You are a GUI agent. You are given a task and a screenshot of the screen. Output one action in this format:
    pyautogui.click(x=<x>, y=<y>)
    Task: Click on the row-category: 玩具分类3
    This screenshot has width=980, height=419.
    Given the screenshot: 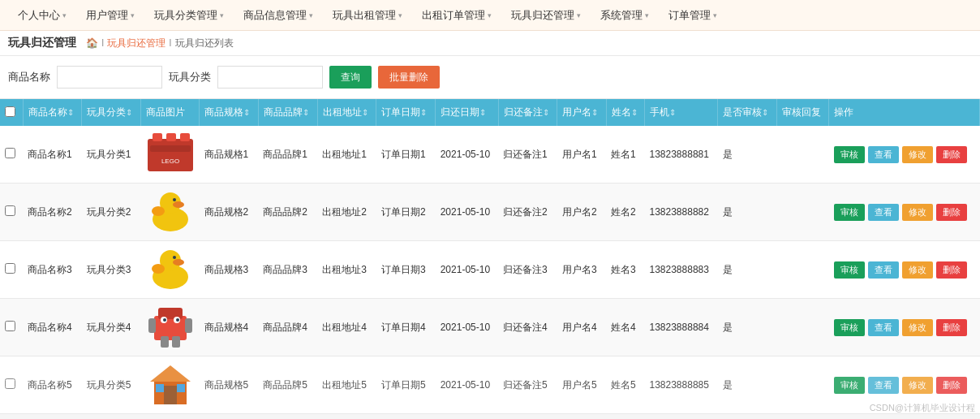 What is the action you would take?
    pyautogui.click(x=112, y=270)
    